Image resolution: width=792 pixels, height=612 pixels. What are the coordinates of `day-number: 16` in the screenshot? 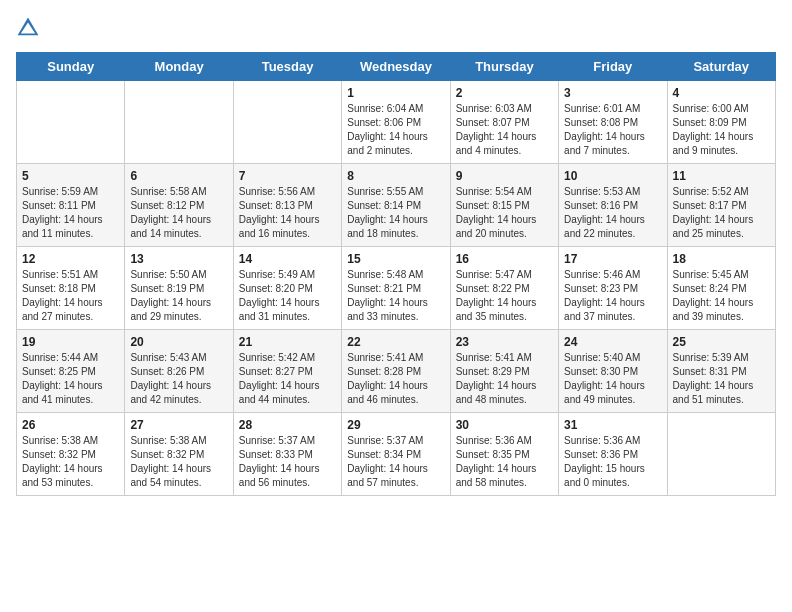 It's located at (504, 259).